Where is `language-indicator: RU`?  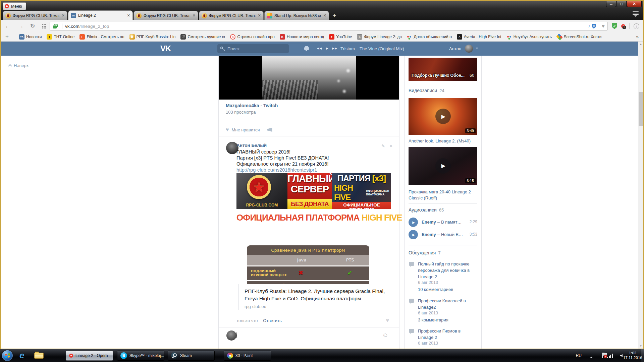
language-indicator: RU is located at coordinates (579, 356).